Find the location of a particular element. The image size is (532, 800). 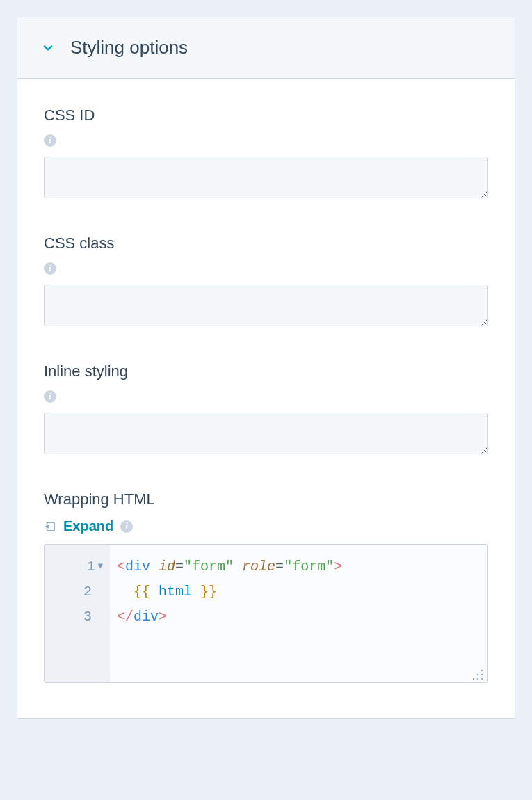

wrapping-html-editor: 1▼23 <div id="form" role="form"> {{ html… is located at coordinates (266, 614).